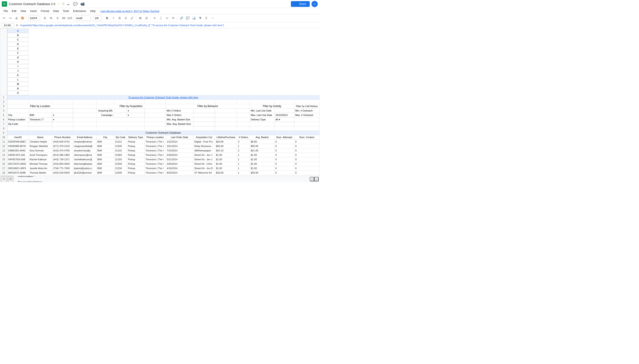 The height and width of the screenshot is (364, 639). What do you see at coordinates (85, 176) in the screenshot?
I see `cell-19-D: onikaduke1@gm` at bounding box center [85, 176].